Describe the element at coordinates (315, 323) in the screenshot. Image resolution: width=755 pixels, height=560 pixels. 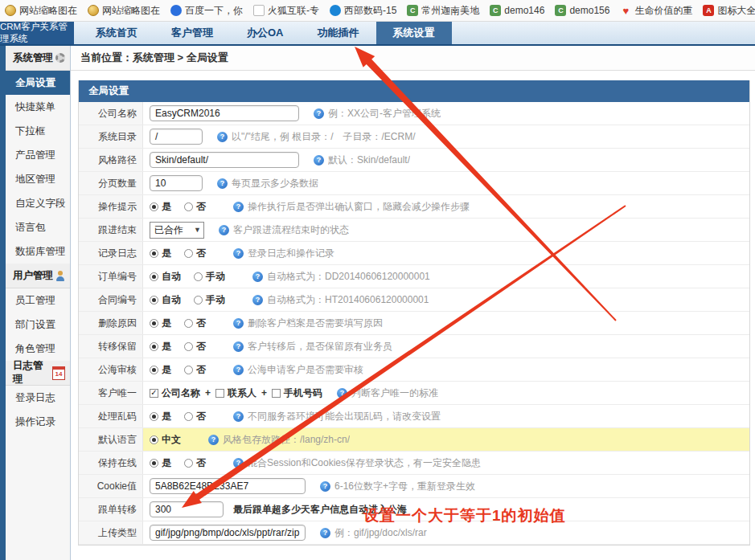
I see `hint-text: 删除客户档案是否需要填写原因` at that location.